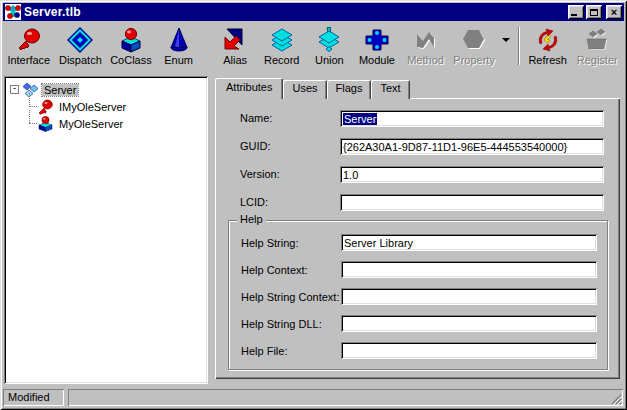 The height and width of the screenshot is (410, 627). What do you see at coordinates (114, 106) in the screenshot?
I see `tree-node-imyoleserver: IMyOleServer` at bounding box center [114, 106].